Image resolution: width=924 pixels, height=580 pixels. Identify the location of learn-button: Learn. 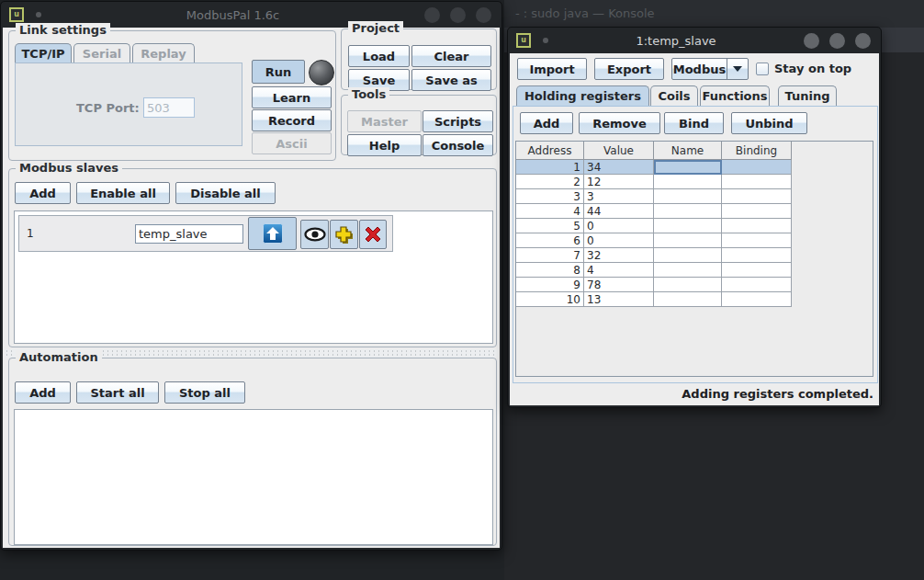
(292, 97).